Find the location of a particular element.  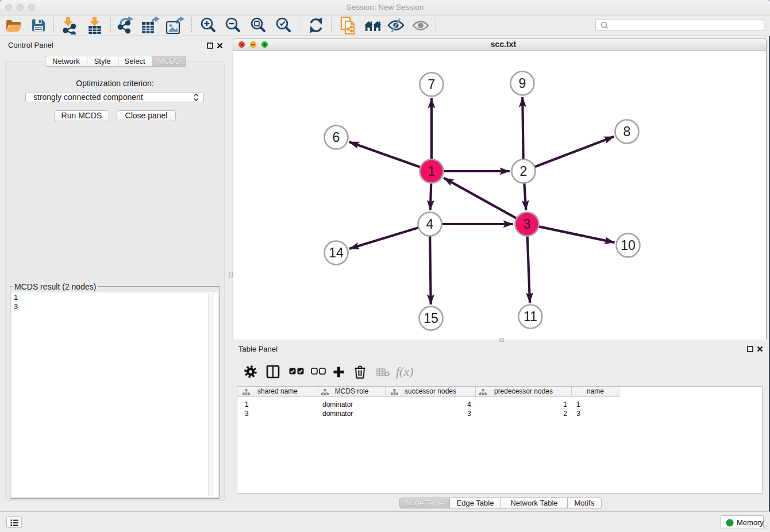

svg-text: 7 is located at coordinates (432, 84).